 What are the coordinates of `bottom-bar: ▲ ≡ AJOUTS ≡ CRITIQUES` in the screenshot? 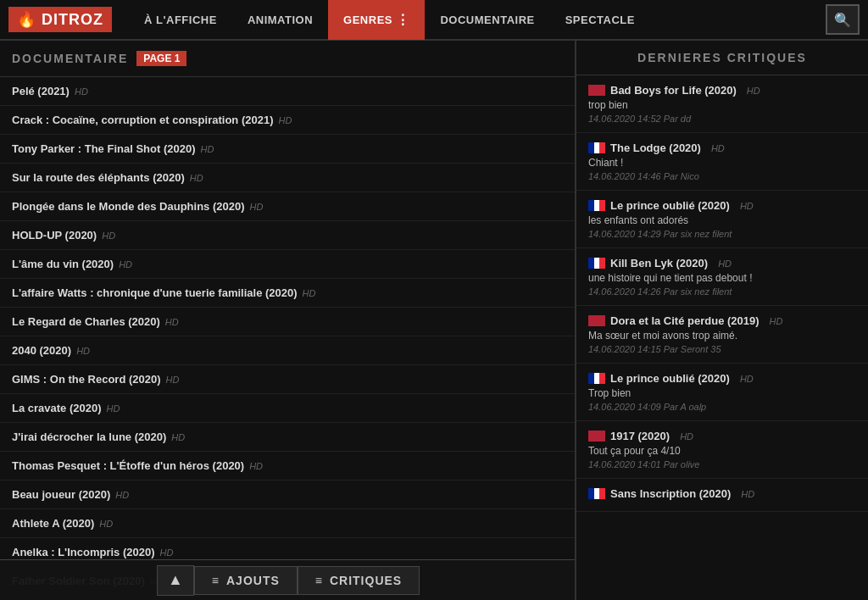 It's located at (288, 580).